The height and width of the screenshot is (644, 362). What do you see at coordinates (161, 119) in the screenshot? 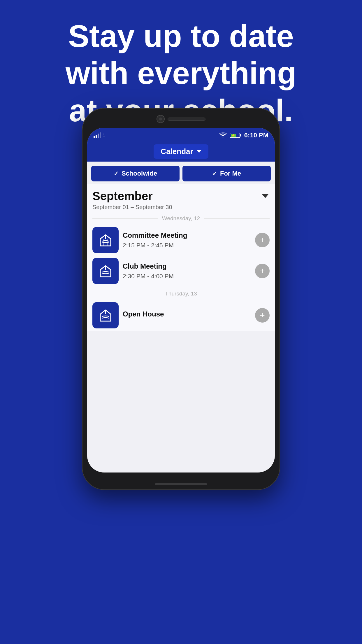
I see `front-camera` at bounding box center [161, 119].